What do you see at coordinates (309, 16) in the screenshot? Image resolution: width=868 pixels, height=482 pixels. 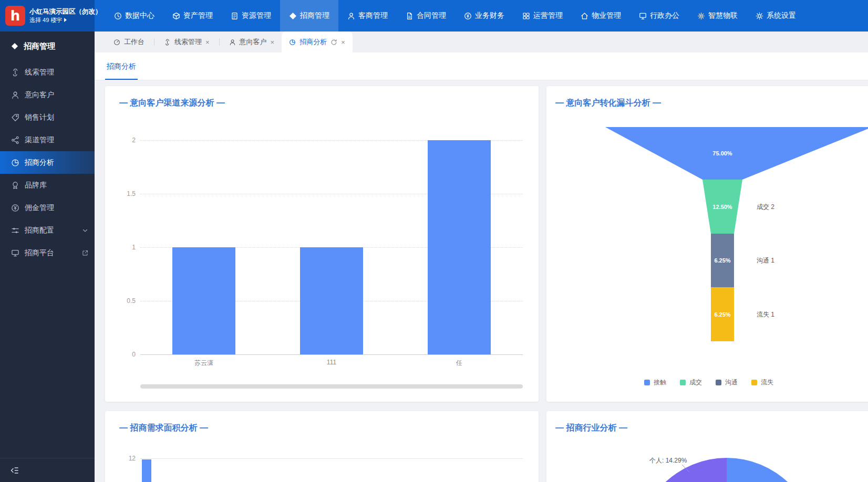 I see `nav-item-招商管理: 招商管理` at bounding box center [309, 16].